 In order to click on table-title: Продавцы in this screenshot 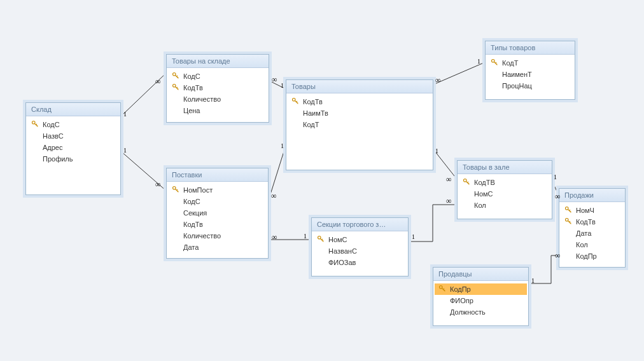, I will do `click(481, 275)`.